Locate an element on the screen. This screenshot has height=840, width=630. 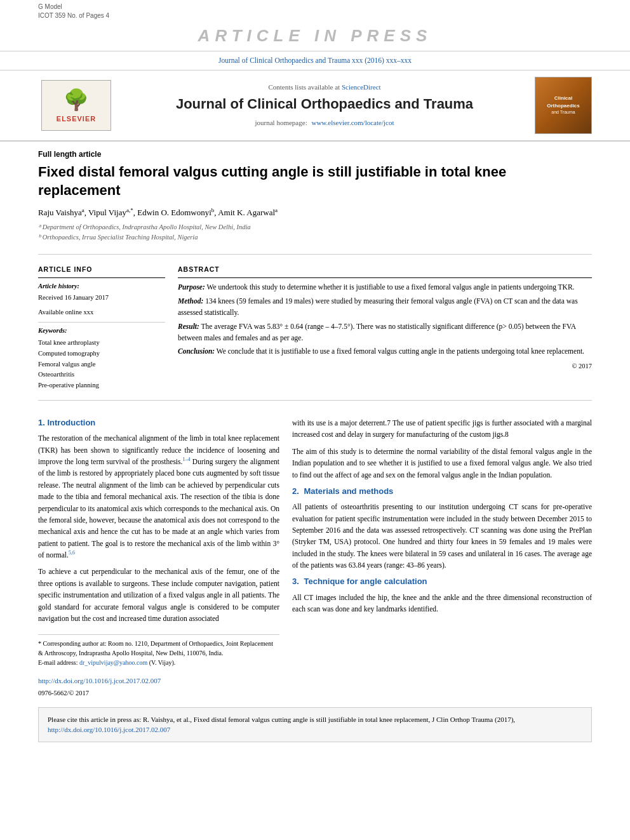
technique-heading: 3. Technique for angle calculation is located at coordinates (442, 582).